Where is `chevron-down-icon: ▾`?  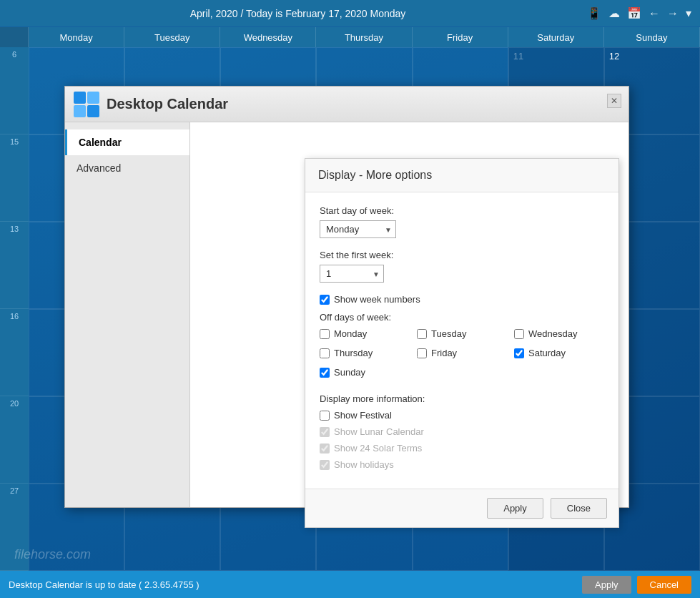 chevron-down-icon: ▾ is located at coordinates (689, 13).